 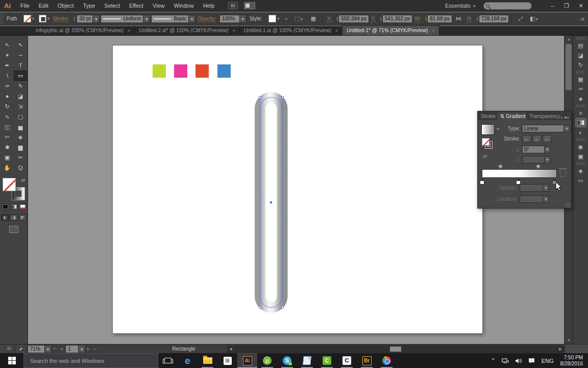 What do you see at coordinates (581, 55) in the screenshot?
I see `color-guide-panel-icon: ◪` at bounding box center [581, 55].